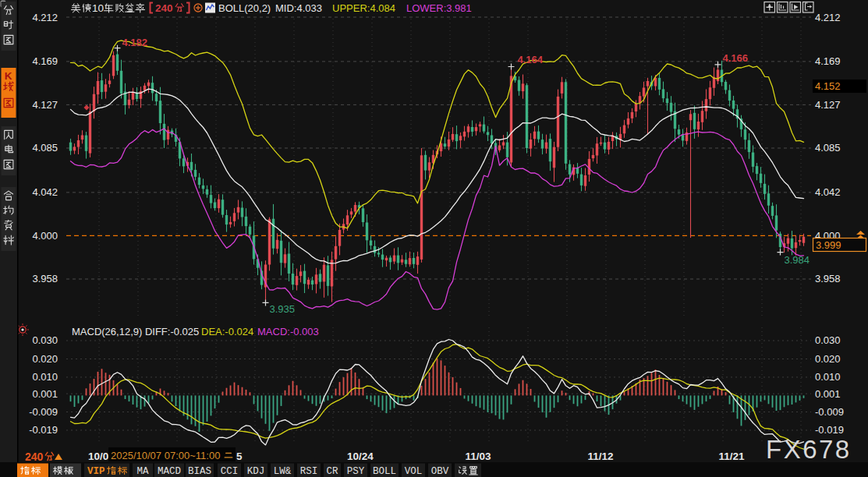 This screenshot has width=868, height=477. Describe the element at coordinates (601, 457) in the screenshot. I see `svg-text: 11/12` at that location.